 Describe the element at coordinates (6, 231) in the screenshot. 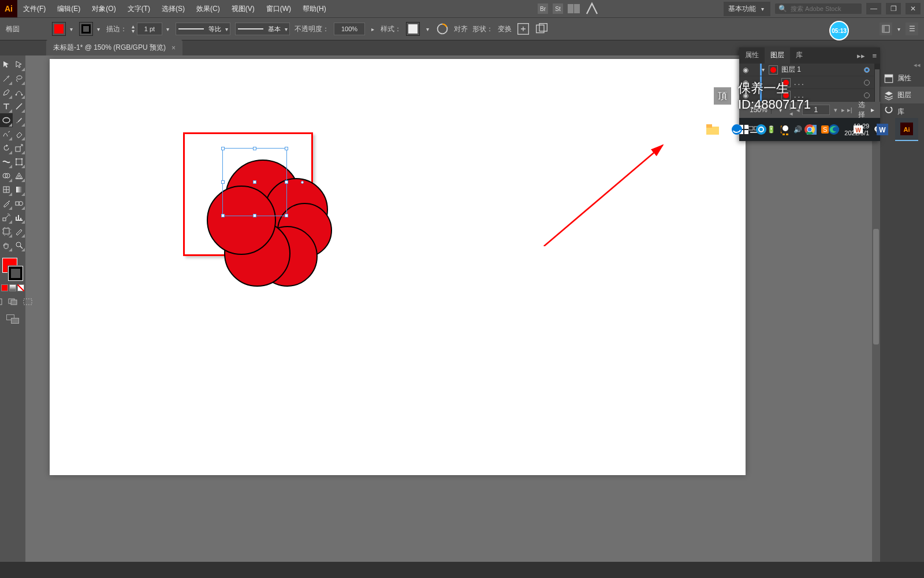

I see `artboard-tool` at that location.